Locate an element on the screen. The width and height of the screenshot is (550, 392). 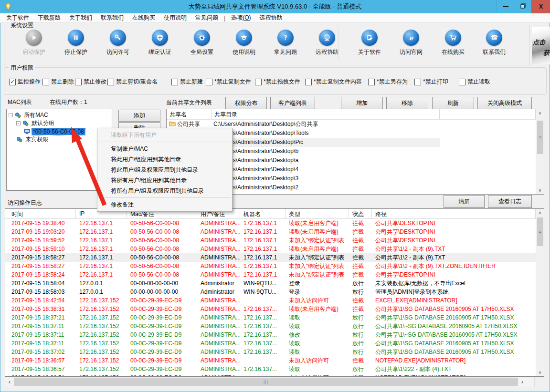
log-horizontal-scrollbar: ‹ ||| › is located at coordinates (270, 382).